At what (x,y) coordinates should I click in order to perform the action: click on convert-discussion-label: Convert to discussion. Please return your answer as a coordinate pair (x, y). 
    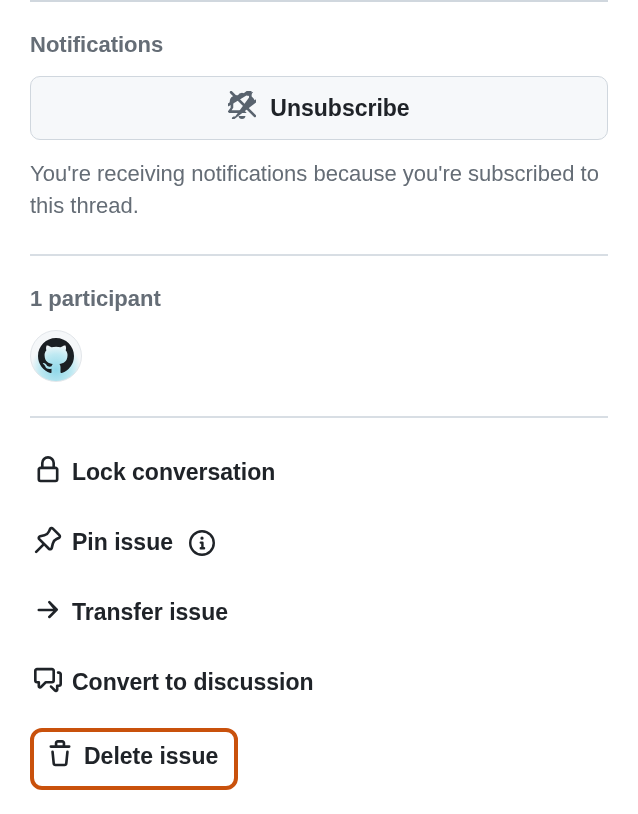
    Looking at the image, I should click on (193, 682).